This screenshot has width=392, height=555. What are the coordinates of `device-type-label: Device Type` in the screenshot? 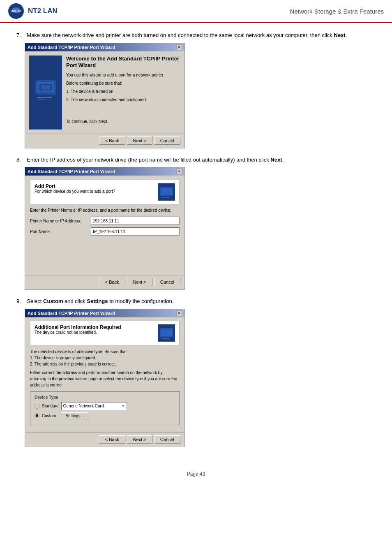 It's located at (105, 397).